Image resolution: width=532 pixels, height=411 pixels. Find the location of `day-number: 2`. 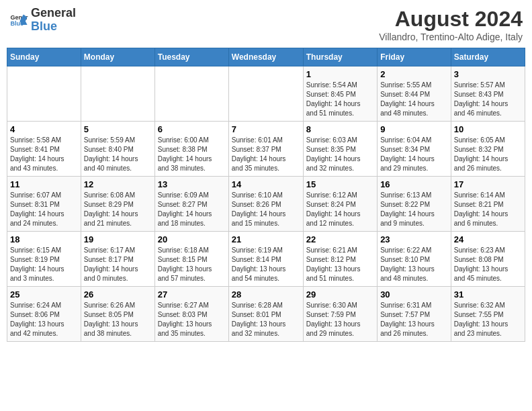

day-number: 2 is located at coordinates (414, 74).